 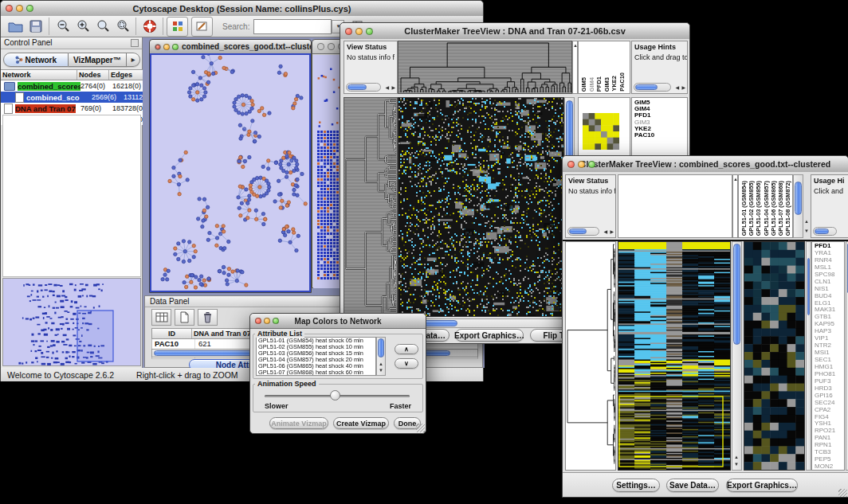 What do you see at coordinates (202, 27) in the screenshot?
I see `annotation-icon` at bounding box center [202, 27].